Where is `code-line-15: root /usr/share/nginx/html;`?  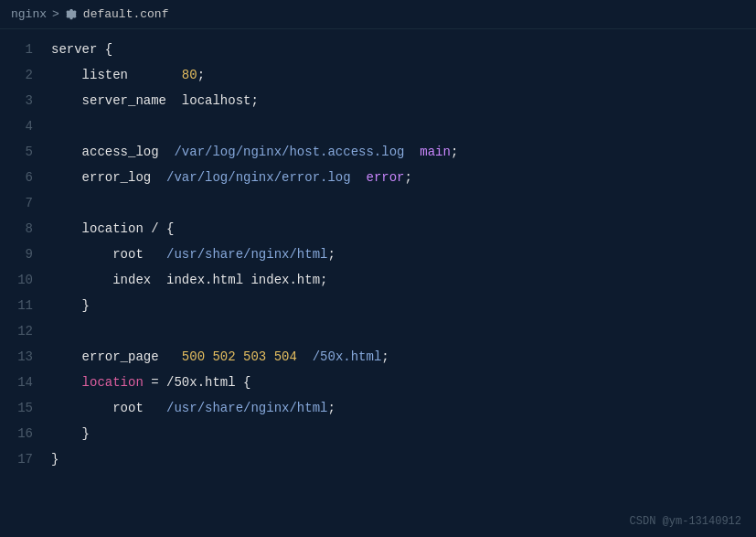
code-line-15: root /usr/share/nginx/html; is located at coordinates (402, 408).